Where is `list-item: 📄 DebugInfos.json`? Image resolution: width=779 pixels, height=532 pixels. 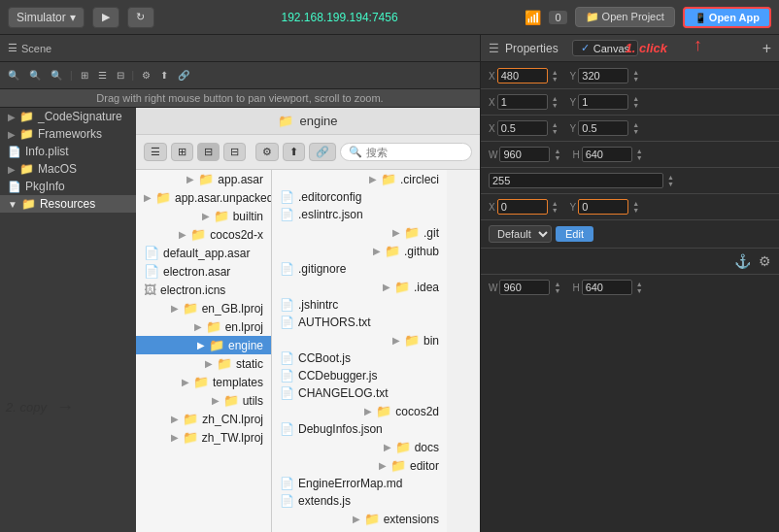
list-item: 📄 DebugInfos.json is located at coordinates (359, 429).